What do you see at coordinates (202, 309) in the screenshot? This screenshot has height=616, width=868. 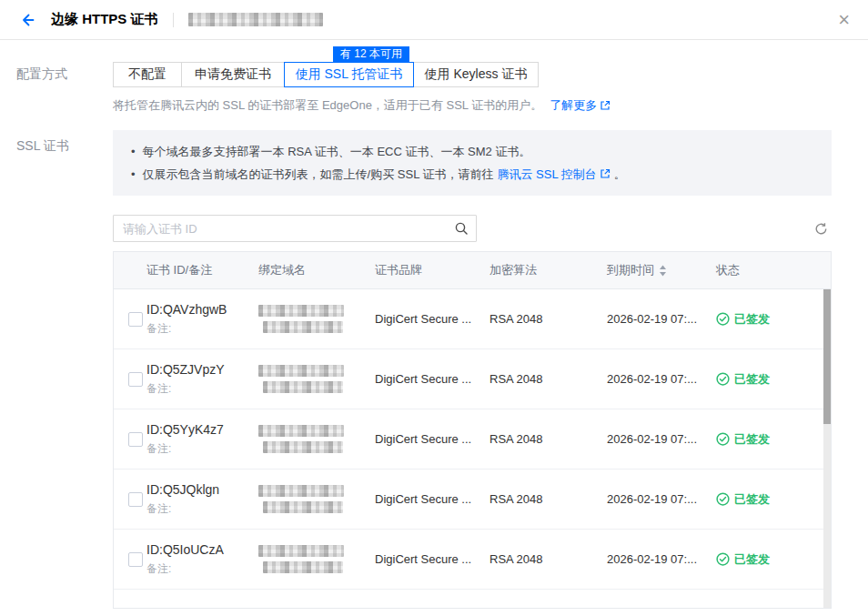 I see `cert-id: ID:QAVzhgwB` at bounding box center [202, 309].